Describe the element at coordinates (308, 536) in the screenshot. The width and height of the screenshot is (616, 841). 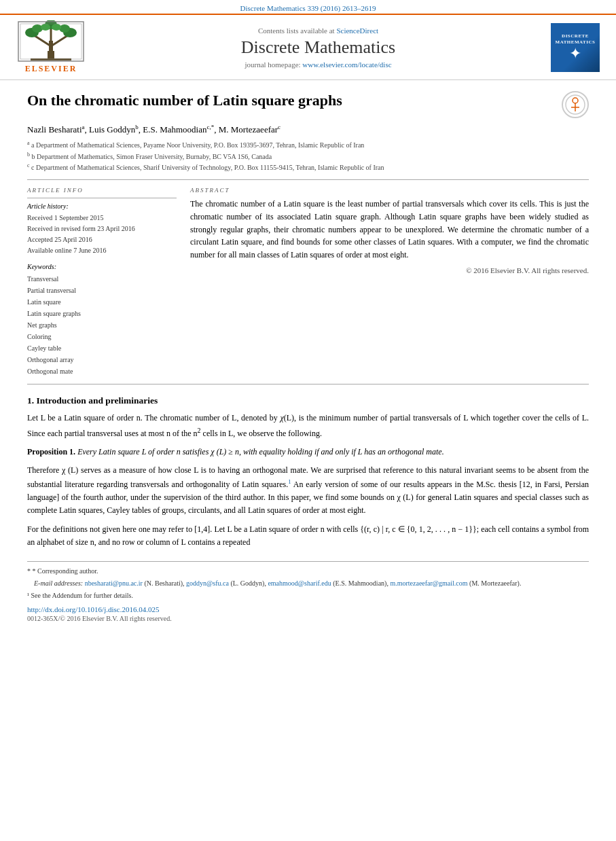
I see `body-para-3: For the definitions not given here one m…` at that location.